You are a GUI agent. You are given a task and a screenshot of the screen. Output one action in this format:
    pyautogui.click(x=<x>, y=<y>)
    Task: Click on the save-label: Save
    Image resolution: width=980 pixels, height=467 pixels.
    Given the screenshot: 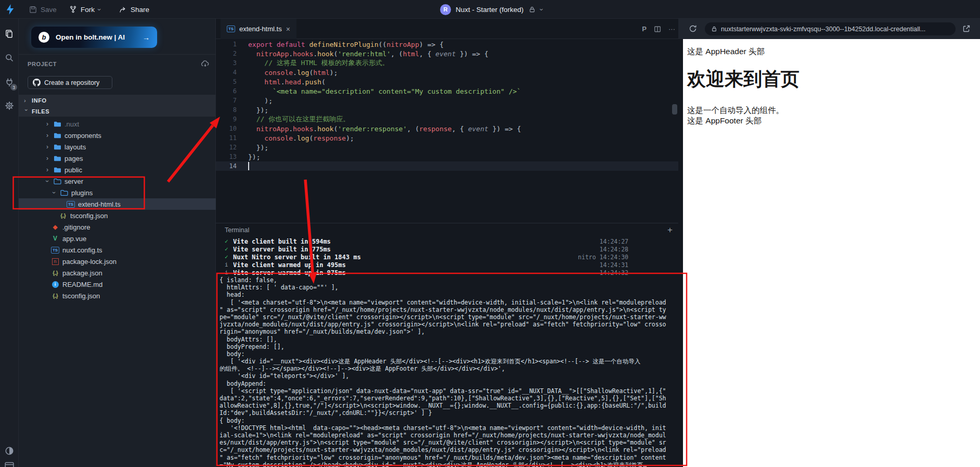 What is the action you would take?
    pyautogui.click(x=49, y=9)
    